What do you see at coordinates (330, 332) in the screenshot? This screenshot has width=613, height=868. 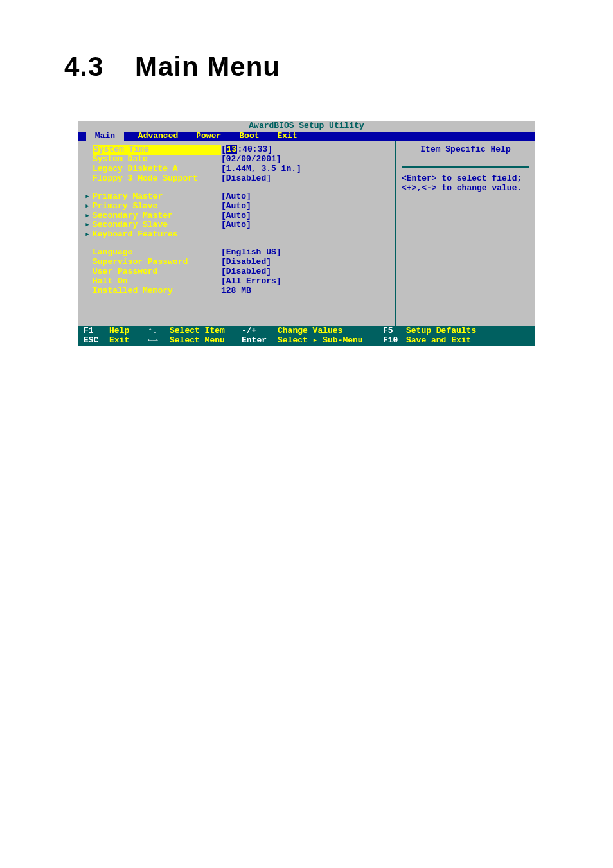 I see `footer-desc: Change Values` at bounding box center [330, 332].